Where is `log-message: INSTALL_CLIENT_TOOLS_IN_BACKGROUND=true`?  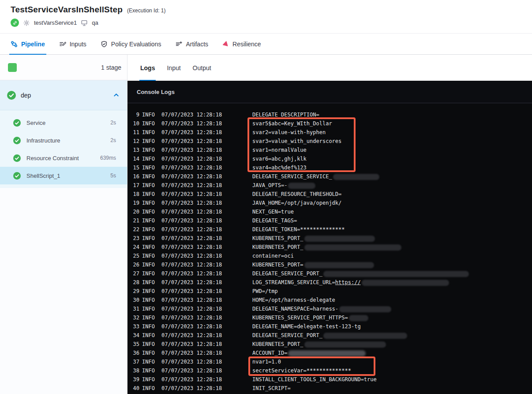
log-message: INSTALL_CLIENT_TOOLS_IN_BACKGROUND=true is located at coordinates (392, 379).